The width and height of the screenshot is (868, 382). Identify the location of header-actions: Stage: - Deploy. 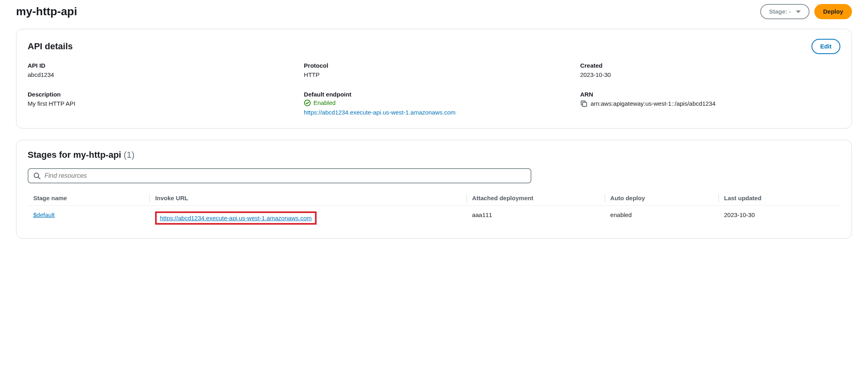
(806, 12).